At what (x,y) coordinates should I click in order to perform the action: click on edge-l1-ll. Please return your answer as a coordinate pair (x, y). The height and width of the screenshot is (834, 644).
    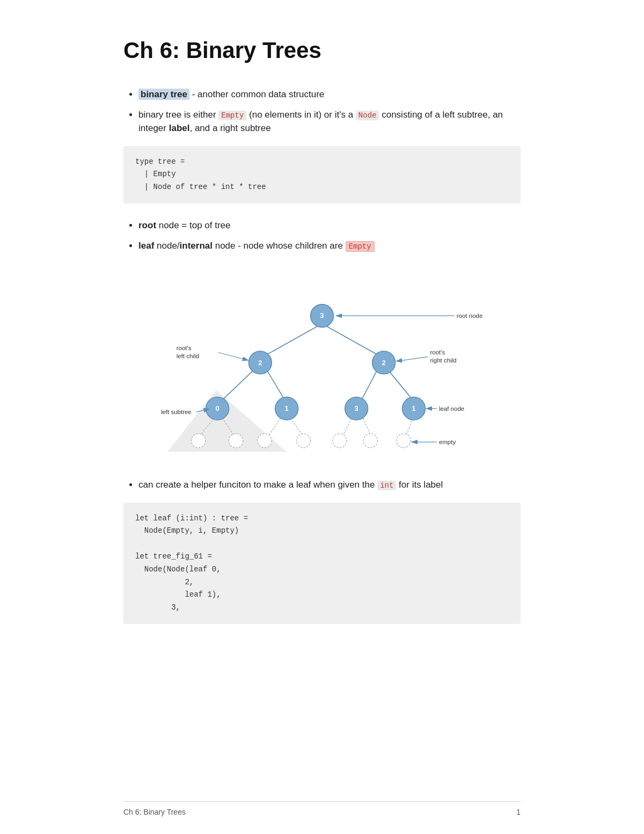
    Looking at the image, I should click on (238, 385).